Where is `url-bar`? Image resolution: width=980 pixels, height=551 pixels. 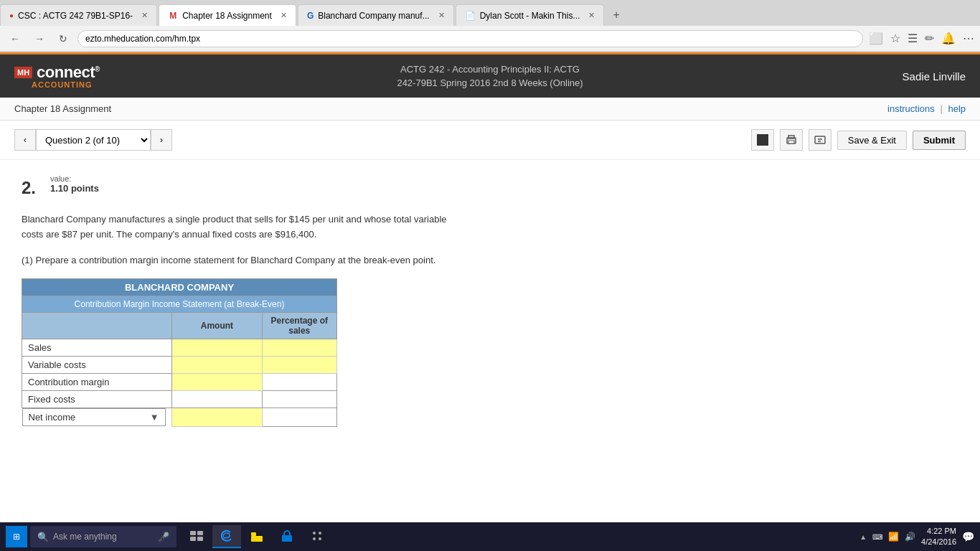
url-bar is located at coordinates (471, 39).